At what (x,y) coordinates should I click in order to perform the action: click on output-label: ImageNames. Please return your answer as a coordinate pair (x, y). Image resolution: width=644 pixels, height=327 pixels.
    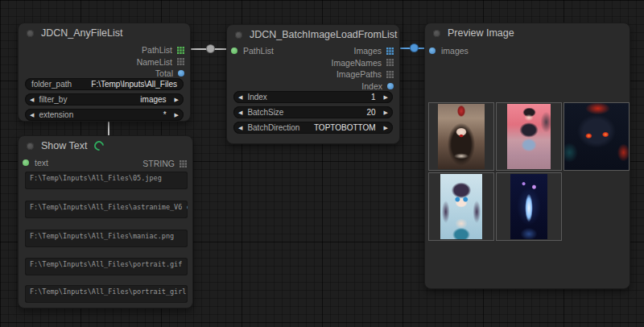
    Looking at the image, I should click on (357, 63).